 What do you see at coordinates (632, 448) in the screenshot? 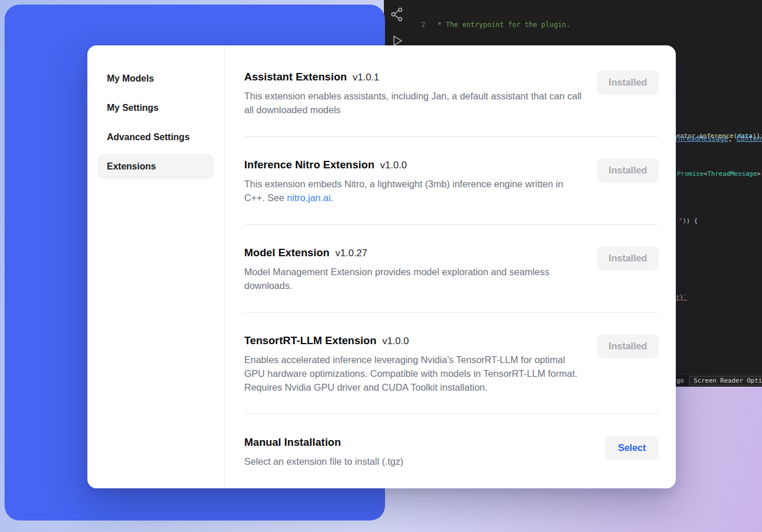
I see `select-file-button: Select` at bounding box center [632, 448].